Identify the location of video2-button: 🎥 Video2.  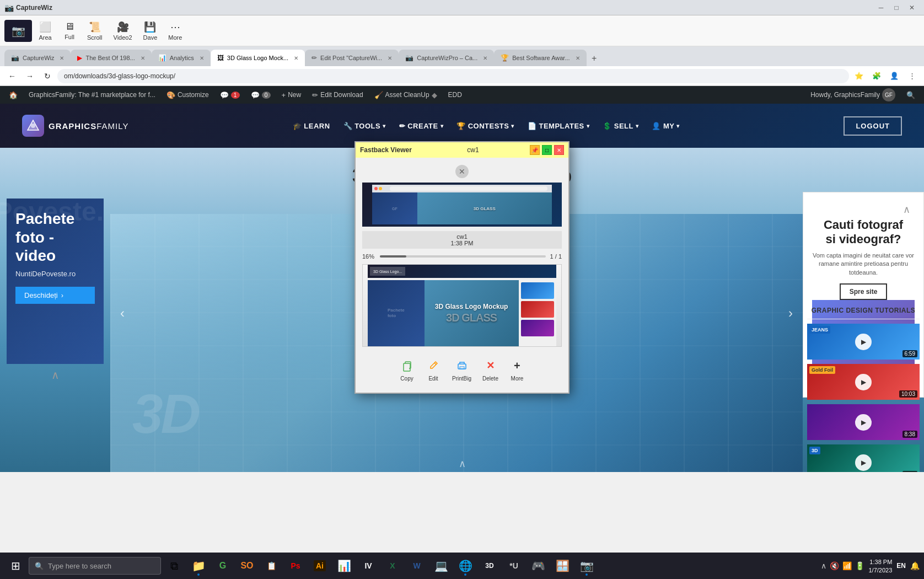
(123, 31).